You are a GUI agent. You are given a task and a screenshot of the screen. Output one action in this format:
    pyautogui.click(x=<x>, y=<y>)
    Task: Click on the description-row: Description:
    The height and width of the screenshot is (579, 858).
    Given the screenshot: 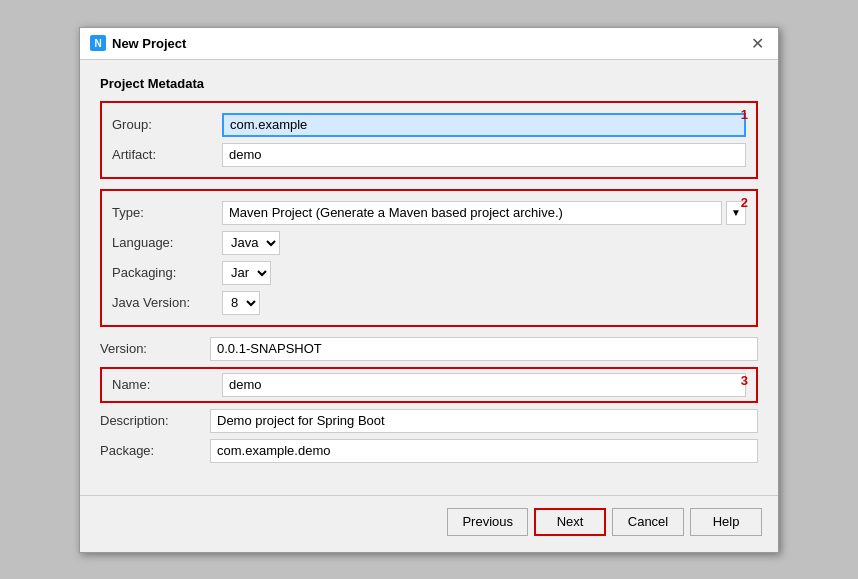 What is the action you would take?
    pyautogui.click(x=429, y=421)
    